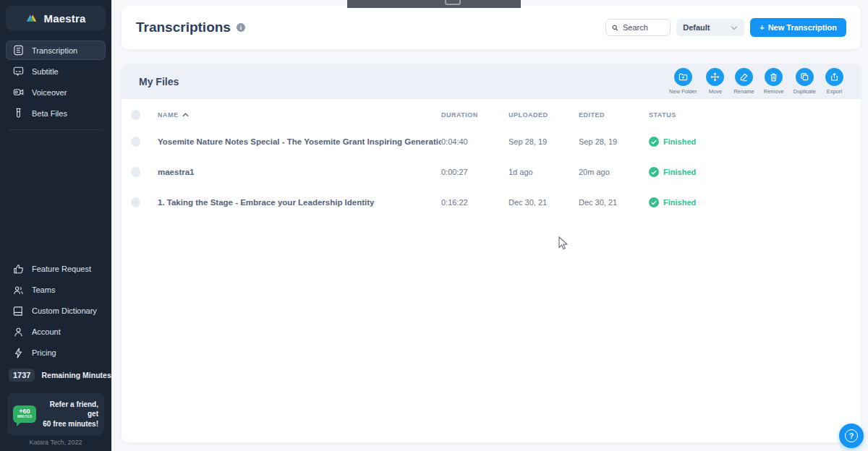 The width and height of the screenshot is (868, 451). I want to click on file-uploaded: Sep 28, 19, so click(544, 142).